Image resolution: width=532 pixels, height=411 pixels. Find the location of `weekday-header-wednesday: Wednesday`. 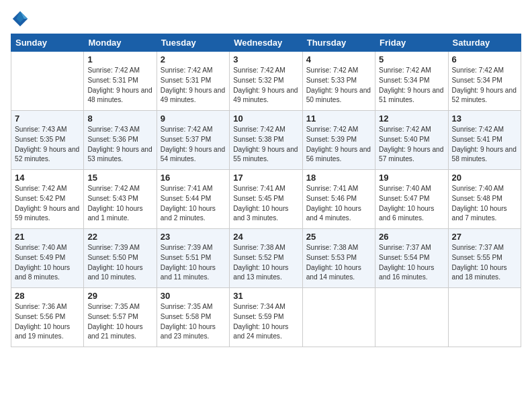

weekday-header-wednesday: Wednesday is located at coordinates (266, 43).